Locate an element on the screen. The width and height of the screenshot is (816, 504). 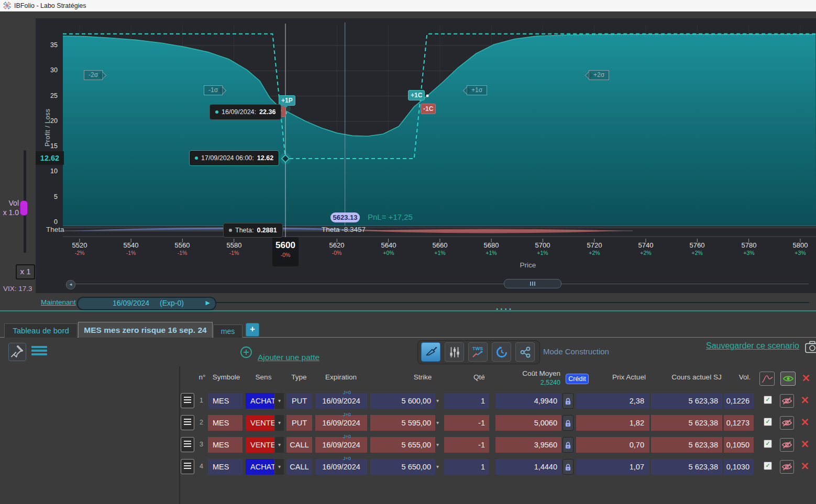
save-scenario-link: Sauvegarder ce scenario is located at coordinates (753, 346).